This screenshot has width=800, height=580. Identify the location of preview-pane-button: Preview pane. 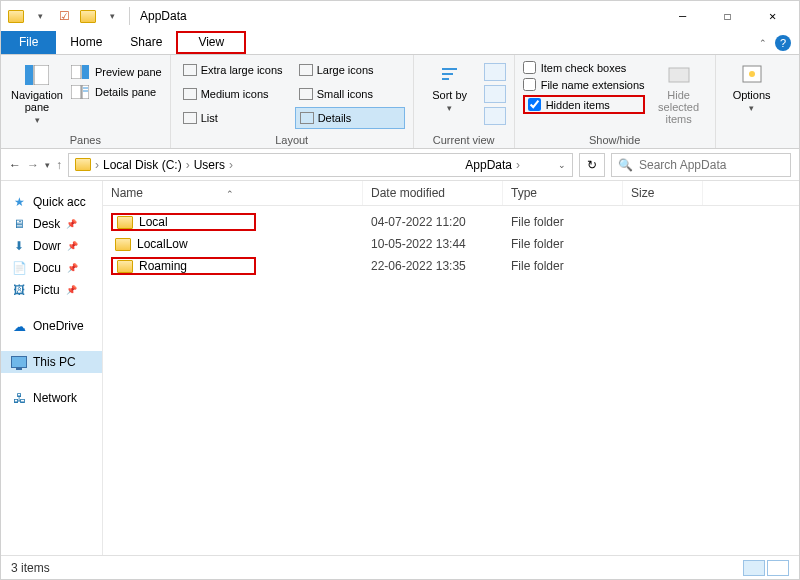
(116, 72).